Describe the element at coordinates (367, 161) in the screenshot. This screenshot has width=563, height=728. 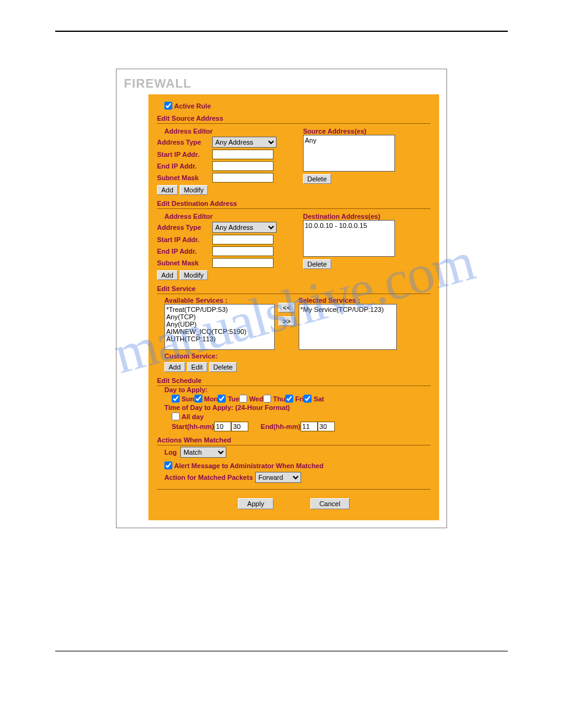
I see `source-list-col: Source Address(es) Any Delete` at that location.